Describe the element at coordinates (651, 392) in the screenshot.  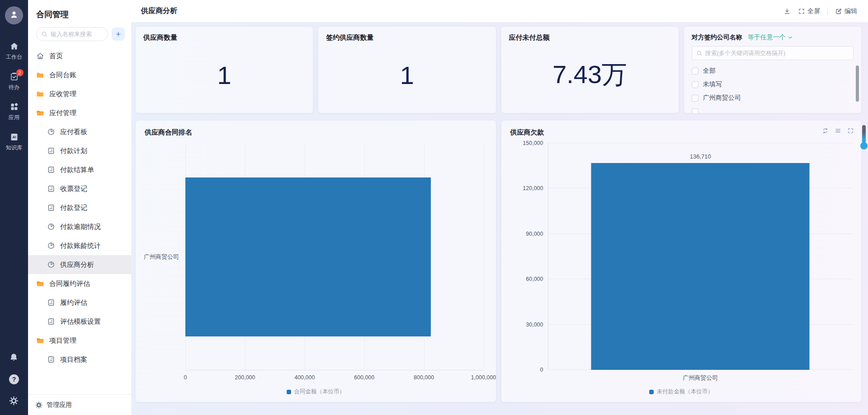
I see `legend-marker` at that location.